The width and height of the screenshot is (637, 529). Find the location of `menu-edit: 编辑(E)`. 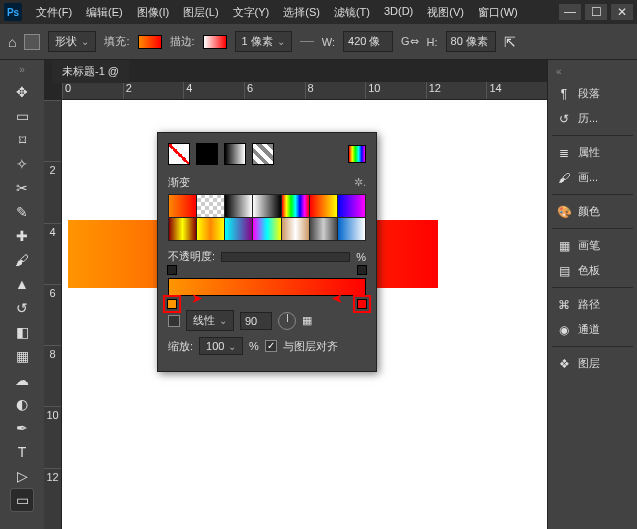

menu-edit: 编辑(E) is located at coordinates (104, 12).